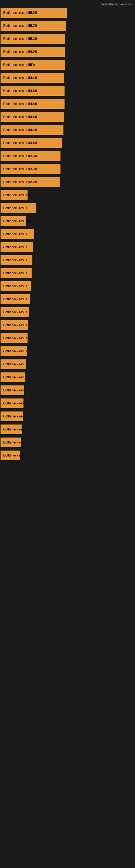  Describe the element at coordinates (68, 312) in the screenshot. I see `bar-row-23: Bottleneck result` at that location.